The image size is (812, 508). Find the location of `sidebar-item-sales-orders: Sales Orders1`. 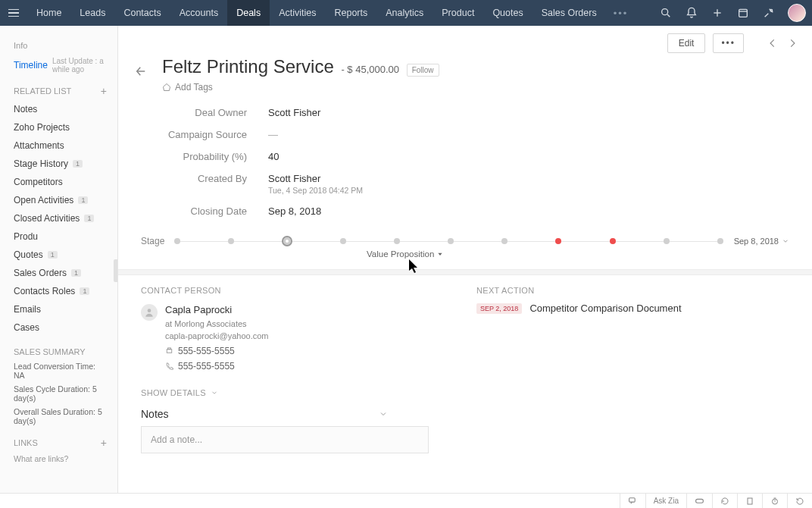

sidebar-item-sales-orders: Sales Orders1 is located at coordinates (59, 273).